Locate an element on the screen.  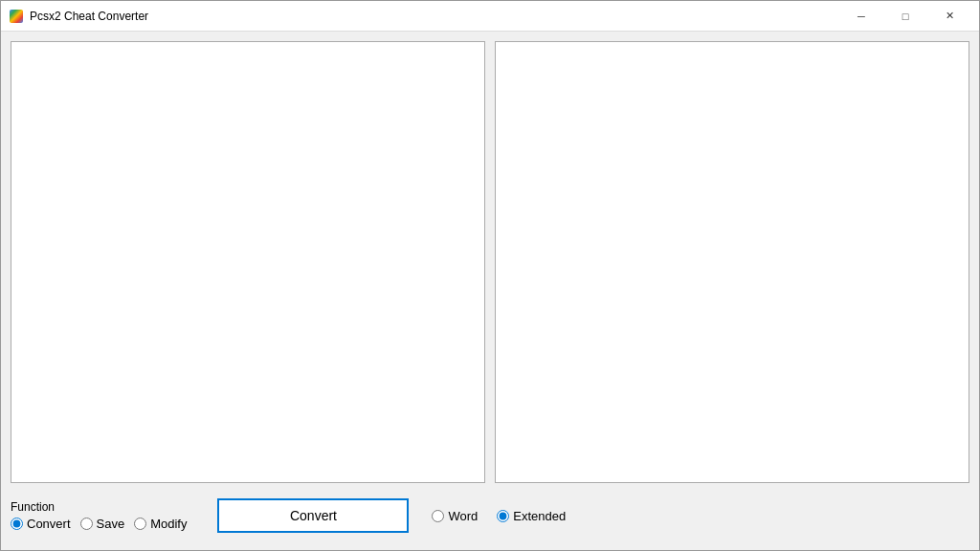
radio-modify-item: Modify is located at coordinates (161, 524).